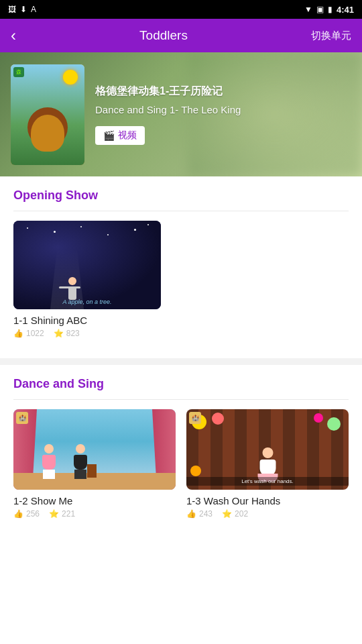 Image resolution: width=362 pixels, height=644 pixels. I want to click on page-title: Toddlers, so click(164, 36).